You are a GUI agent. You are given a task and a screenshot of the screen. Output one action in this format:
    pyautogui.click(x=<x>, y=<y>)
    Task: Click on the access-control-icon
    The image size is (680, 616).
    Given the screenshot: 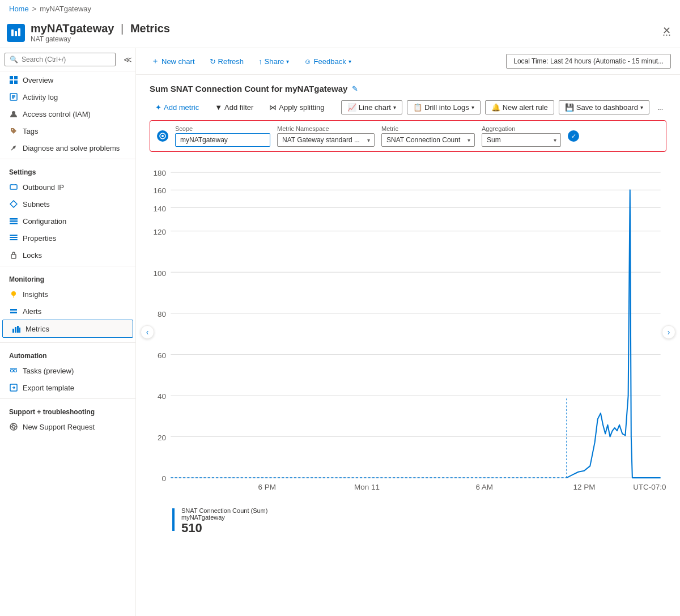 What is the action you would take?
    pyautogui.click(x=14, y=114)
    